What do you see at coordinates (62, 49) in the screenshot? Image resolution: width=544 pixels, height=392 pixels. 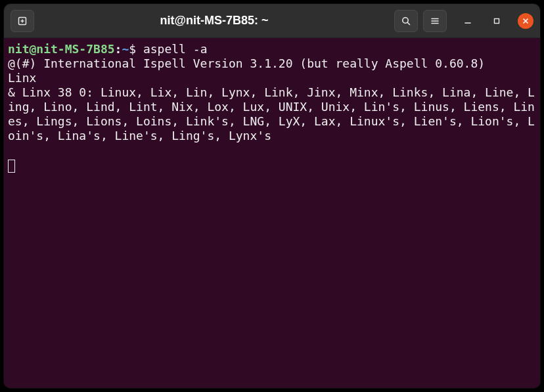 I see `prompt-user-host: nit@nit-MS-7B85` at bounding box center [62, 49].